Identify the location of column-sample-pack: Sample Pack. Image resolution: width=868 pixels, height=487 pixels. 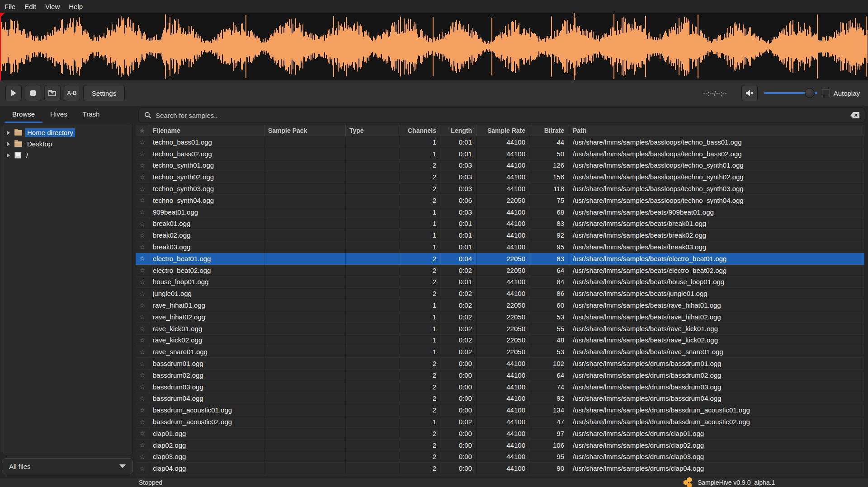
(305, 131).